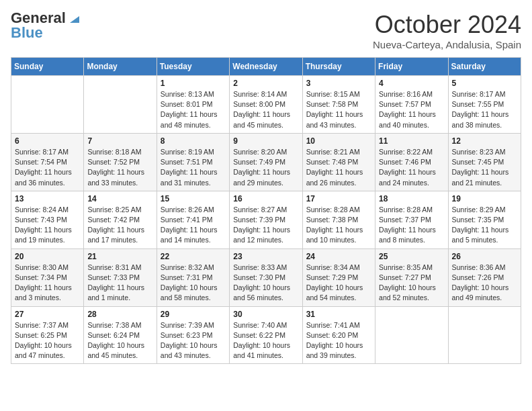  What do you see at coordinates (266, 110) in the screenshot?
I see `cell-info-text: Sunrise: 8:14 AMSunset: 8:00 PMDaylight:…` at bounding box center [266, 110].